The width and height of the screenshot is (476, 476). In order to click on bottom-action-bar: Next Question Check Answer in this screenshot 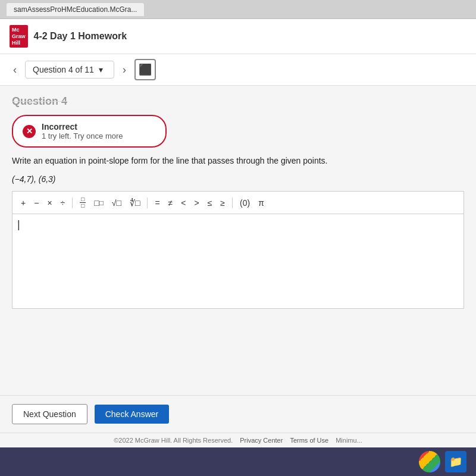, I will do `click(238, 414)`.